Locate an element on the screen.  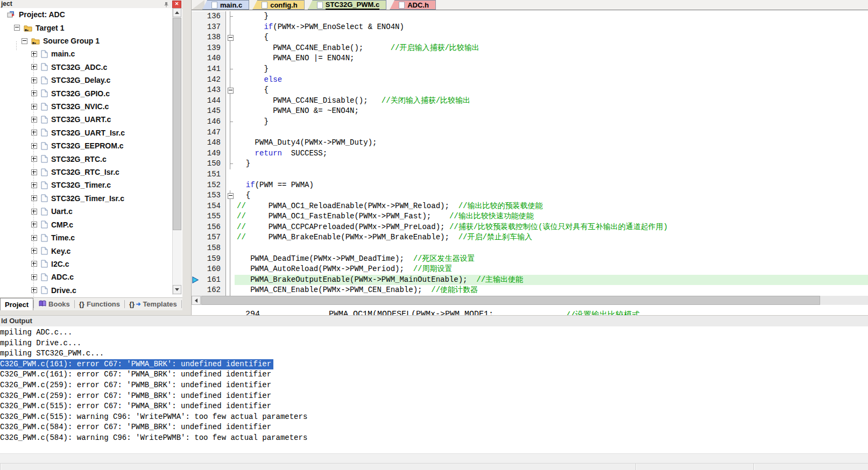
code-line: 141 } is located at coordinates (530, 69).